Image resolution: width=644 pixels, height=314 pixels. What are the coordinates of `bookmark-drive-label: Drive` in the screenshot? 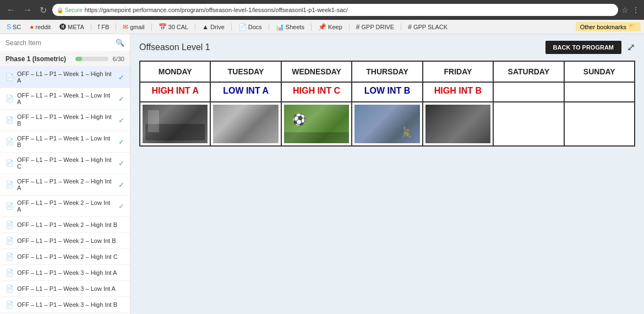 It's located at (217, 27).